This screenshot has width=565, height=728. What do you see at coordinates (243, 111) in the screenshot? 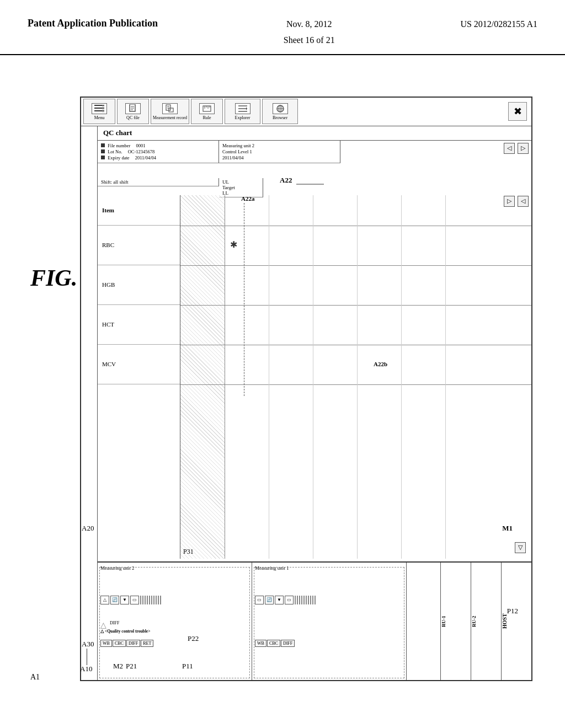
I see `explorer-button: Explorer` at bounding box center [243, 111].